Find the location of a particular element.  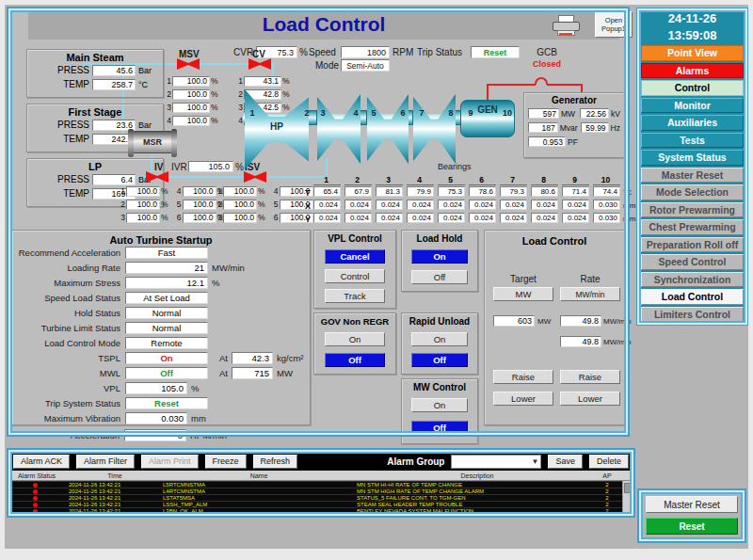

bearing-temp-field: 75.3 is located at coordinates (452, 192).